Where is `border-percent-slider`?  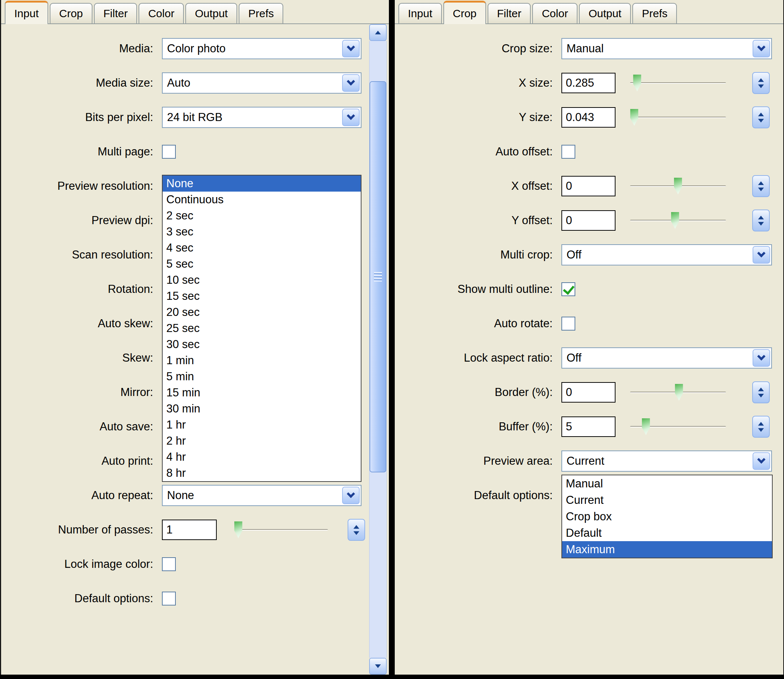 border-percent-slider is located at coordinates (678, 392).